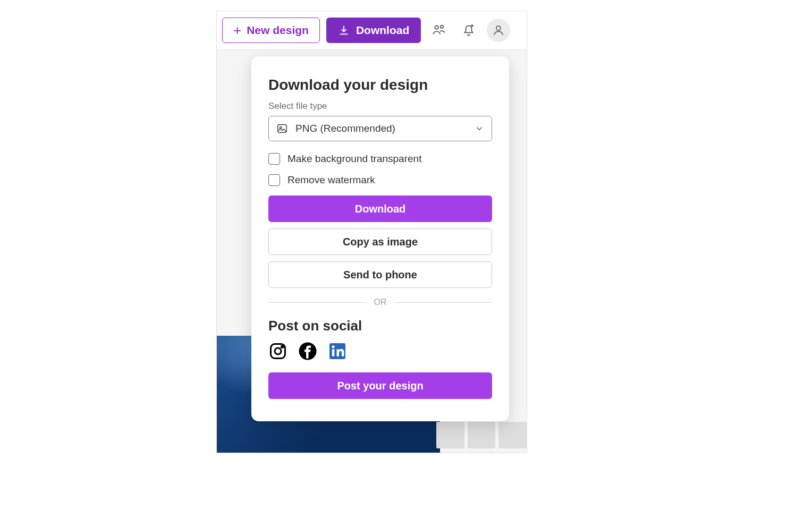  I want to click on copy-as-image-button: Copy as image, so click(380, 242).